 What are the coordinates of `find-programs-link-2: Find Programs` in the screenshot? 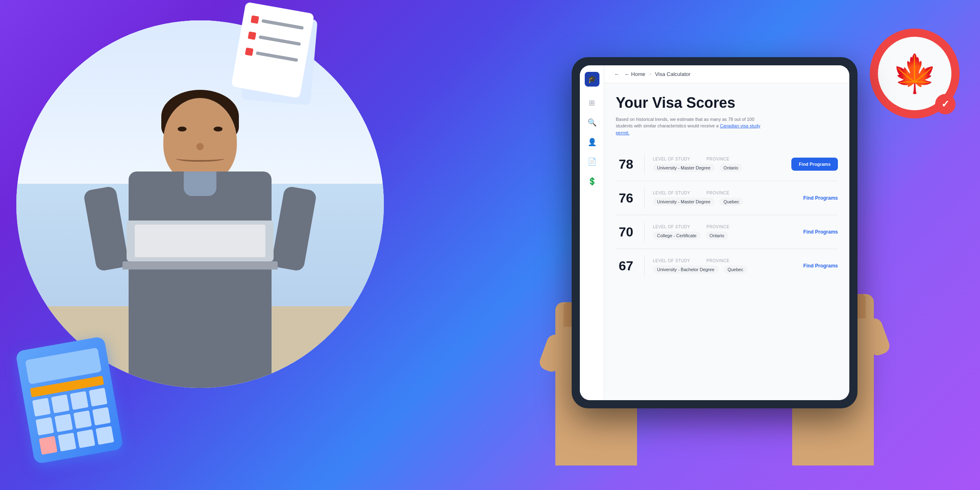 It's located at (821, 198).